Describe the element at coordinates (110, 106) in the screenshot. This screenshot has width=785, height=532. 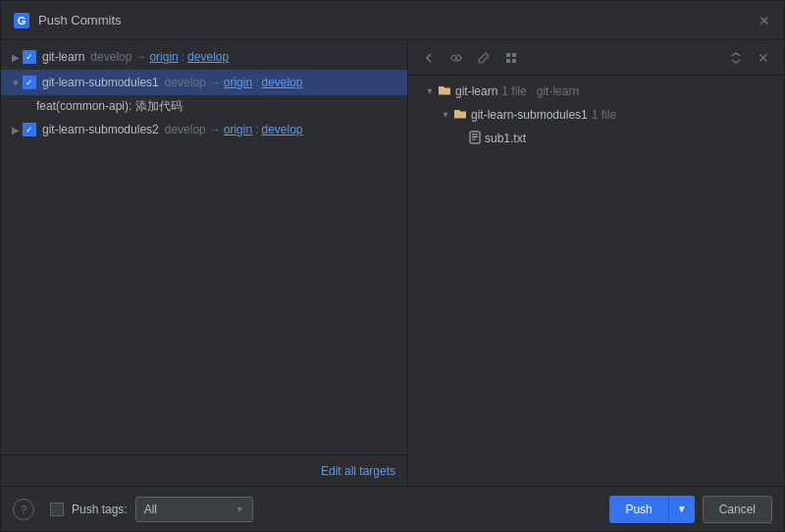
I see `commit-text: feat(common-api): 添加代码` at that location.